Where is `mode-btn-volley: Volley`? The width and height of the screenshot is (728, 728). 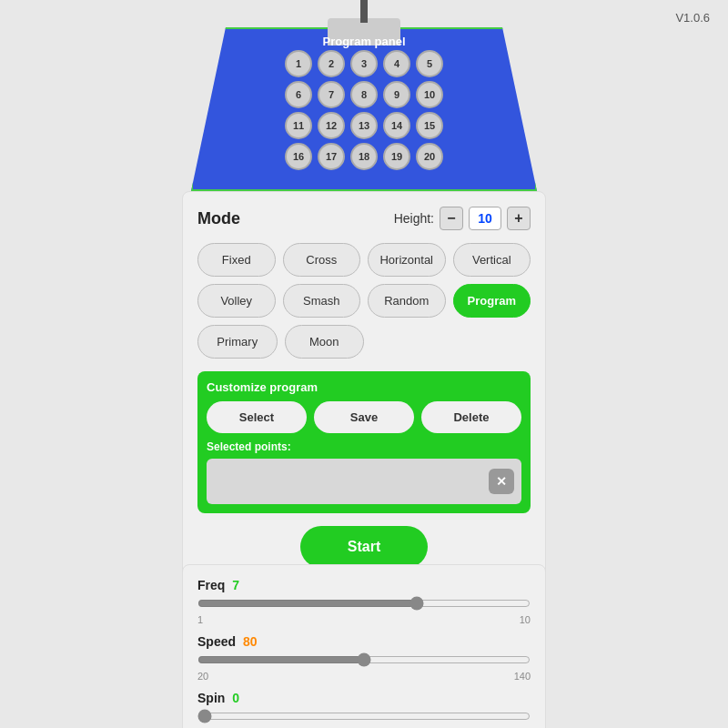 mode-btn-volley: Volley is located at coordinates (237, 300).